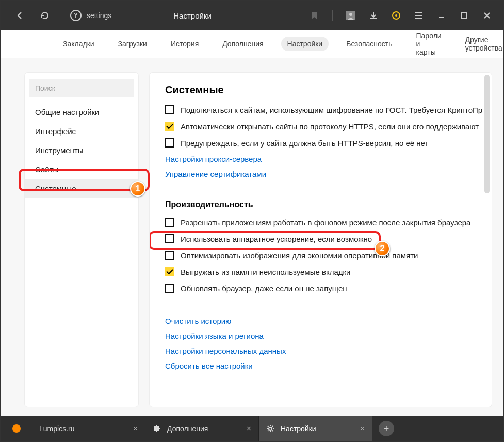  I want to click on top-tab-7: Другие устройства, so click(482, 44).